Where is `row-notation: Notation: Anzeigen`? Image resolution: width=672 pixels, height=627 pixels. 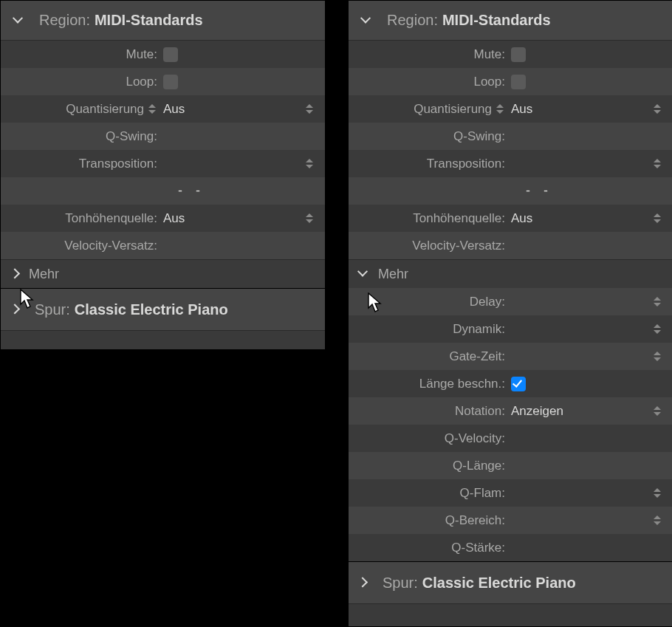 row-notation: Notation: Anzeigen is located at coordinates (510, 411).